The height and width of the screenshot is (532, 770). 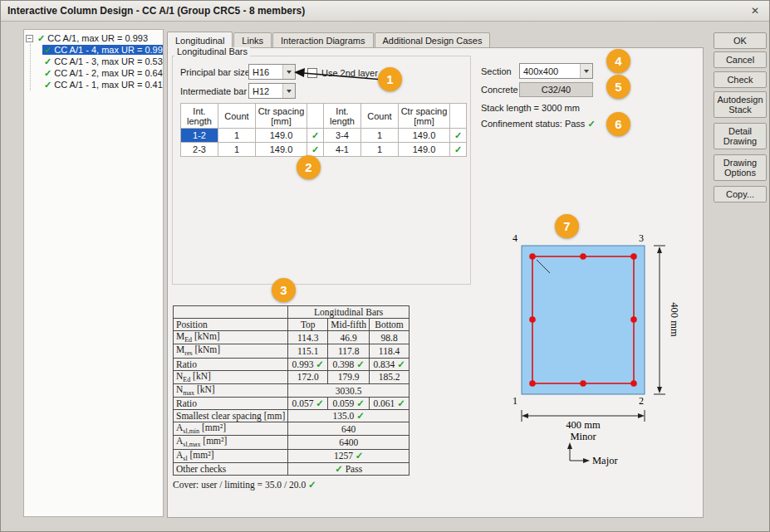 I want to click on tab-longitudinal: Longitudinal, so click(x=199, y=40).